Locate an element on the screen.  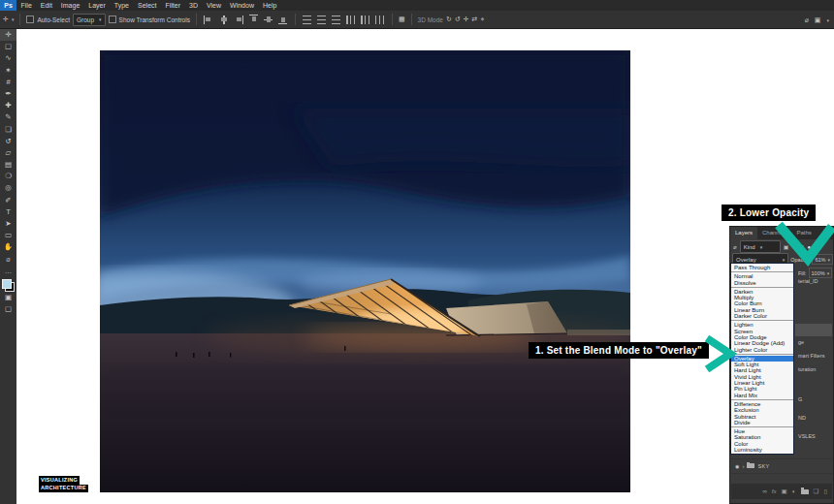
blend-mode-option: Darker Color is located at coordinates (762, 316).